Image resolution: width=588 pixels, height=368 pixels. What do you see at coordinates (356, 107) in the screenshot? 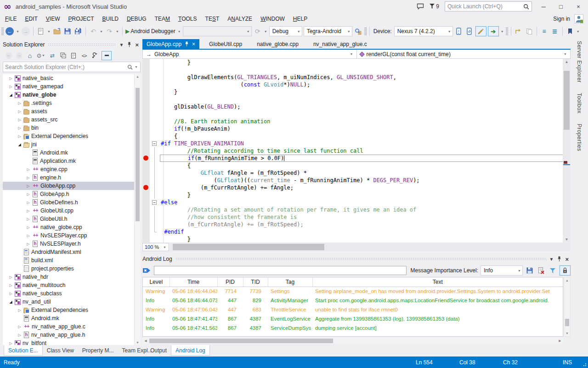
I see `code-line: glDisable(GL_BLEND);` at bounding box center [356, 107].